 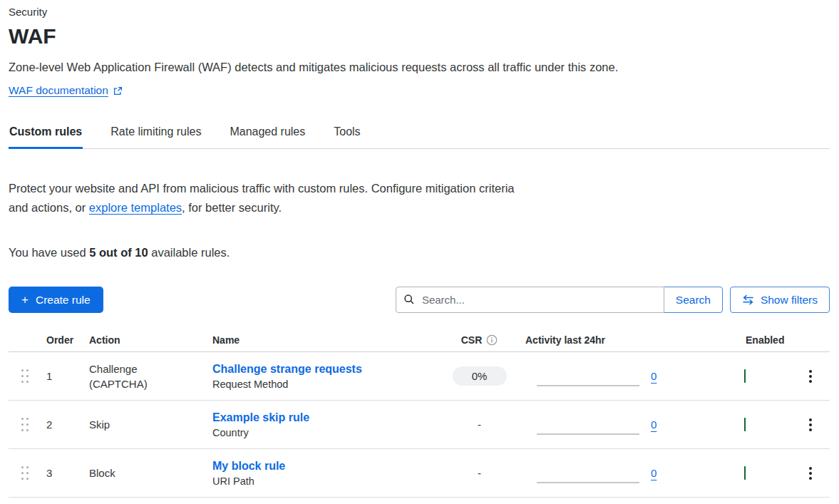 What do you see at coordinates (190, 252) in the screenshot?
I see `usage-suffix: available rules.` at bounding box center [190, 252].